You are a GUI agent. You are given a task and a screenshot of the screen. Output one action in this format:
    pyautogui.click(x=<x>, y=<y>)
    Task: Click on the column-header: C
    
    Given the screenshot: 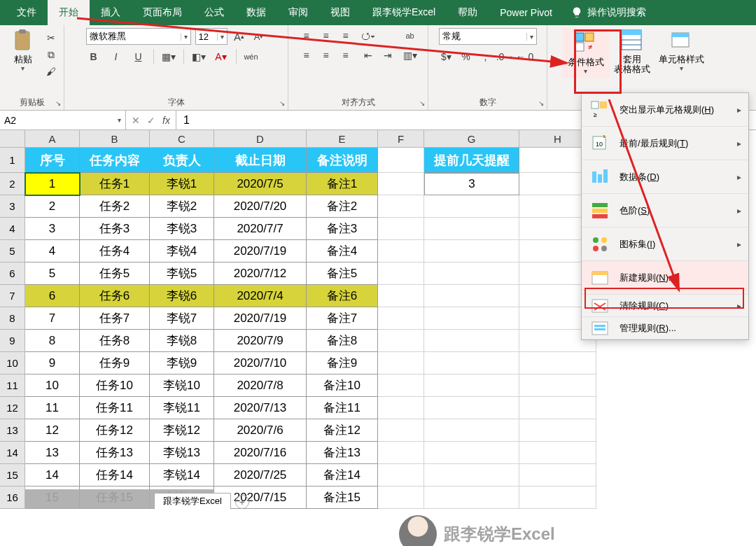 What is the action you would take?
    pyautogui.click(x=182, y=139)
    